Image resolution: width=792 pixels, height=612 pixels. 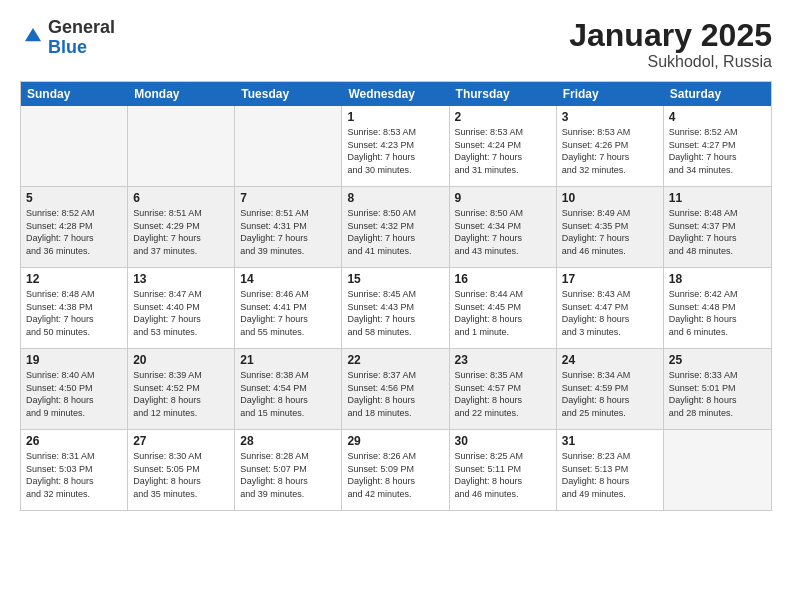 What do you see at coordinates (610, 232) in the screenshot?
I see `cell-info: Sunrise: 8:49 AM Sunset: 4:35 PM Dayligh…` at bounding box center [610, 232].